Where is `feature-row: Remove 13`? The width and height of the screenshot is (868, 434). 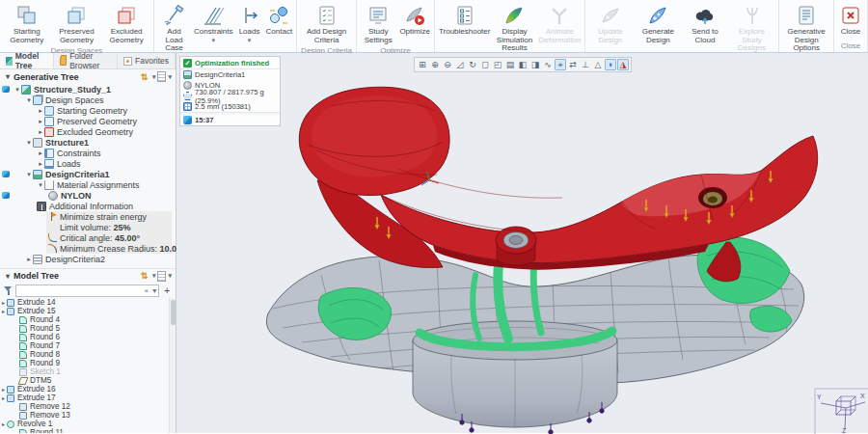 feature-row: Remove 13 is located at coordinates (88, 415).